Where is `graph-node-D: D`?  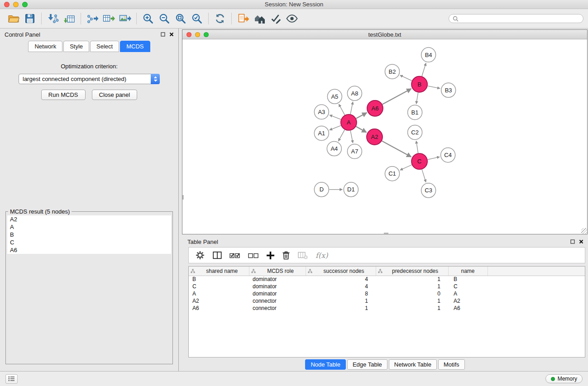
graph-node-D: D is located at coordinates (321, 190).